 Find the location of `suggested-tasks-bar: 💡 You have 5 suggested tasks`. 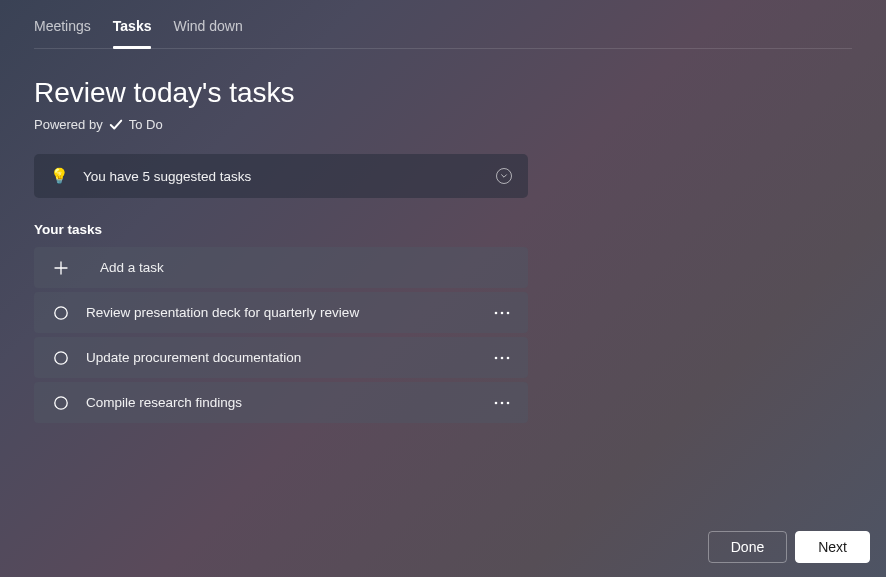

suggested-tasks-bar: 💡 You have 5 suggested tasks is located at coordinates (281, 176).